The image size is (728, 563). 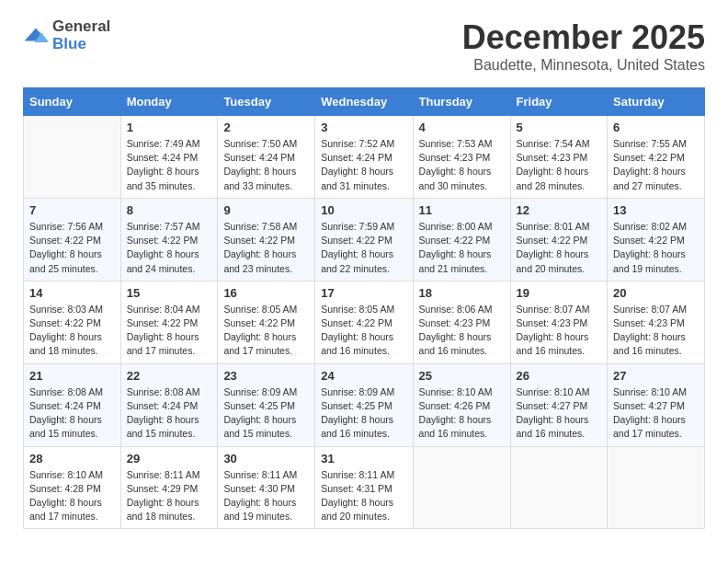 What do you see at coordinates (364, 405) in the screenshot?
I see `calendar-week-row: 21Sunrise: 8:08 AMSunset: 4:24 PMDayligh…` at bounding box center [364, 405].